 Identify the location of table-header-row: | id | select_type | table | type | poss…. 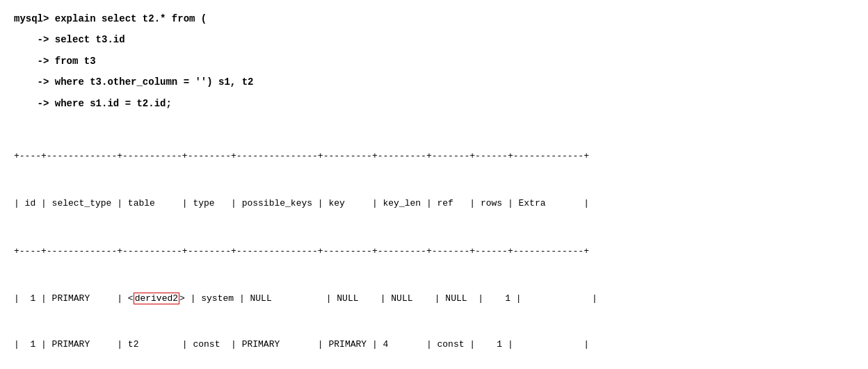
(434, 204).